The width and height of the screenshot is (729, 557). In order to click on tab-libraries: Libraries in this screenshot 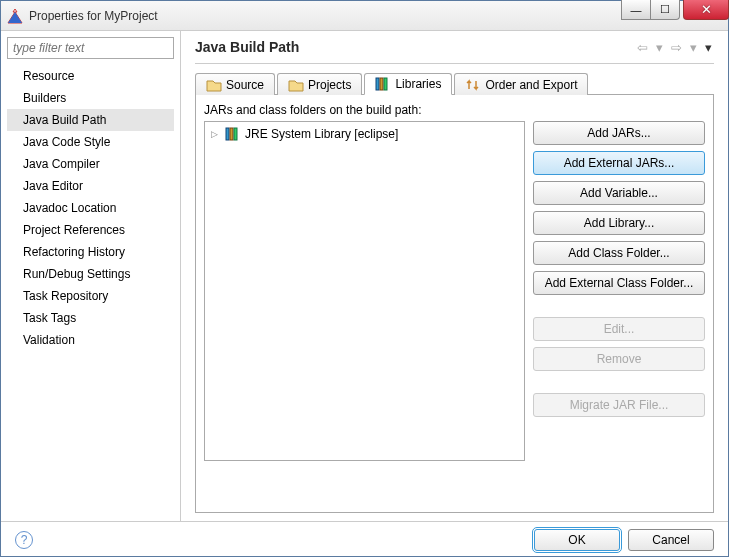, I will do `click(408, 84)`.